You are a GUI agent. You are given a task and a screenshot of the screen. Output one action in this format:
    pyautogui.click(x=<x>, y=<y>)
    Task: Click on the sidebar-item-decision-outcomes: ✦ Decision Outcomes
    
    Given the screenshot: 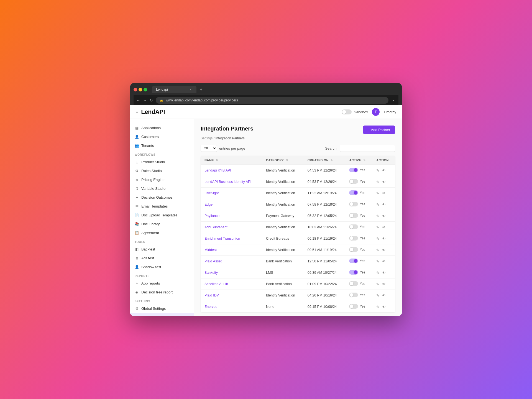 What is the action you would take?
    pyautogui.click(x=162, y=197)
    